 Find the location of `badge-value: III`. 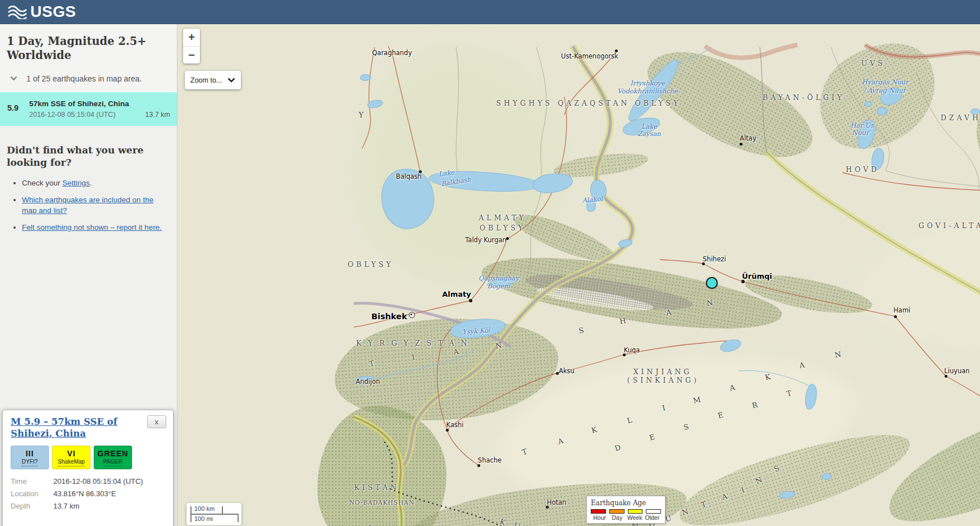

badge-value: III is located at coordinates (30, 454).